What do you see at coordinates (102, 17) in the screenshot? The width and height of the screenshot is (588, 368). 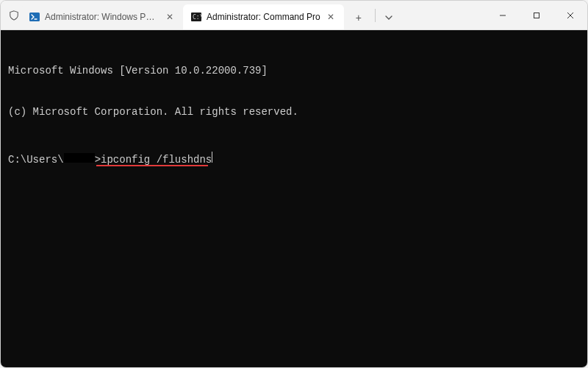 I see `tab-label: Administrator: Windows Powe` at bounding box center [102, 17].